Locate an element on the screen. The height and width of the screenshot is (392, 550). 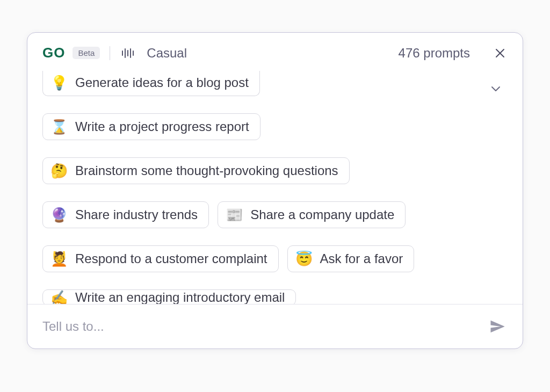
thinking-face-icon: 🤔 is located at coordinates (59, 171).